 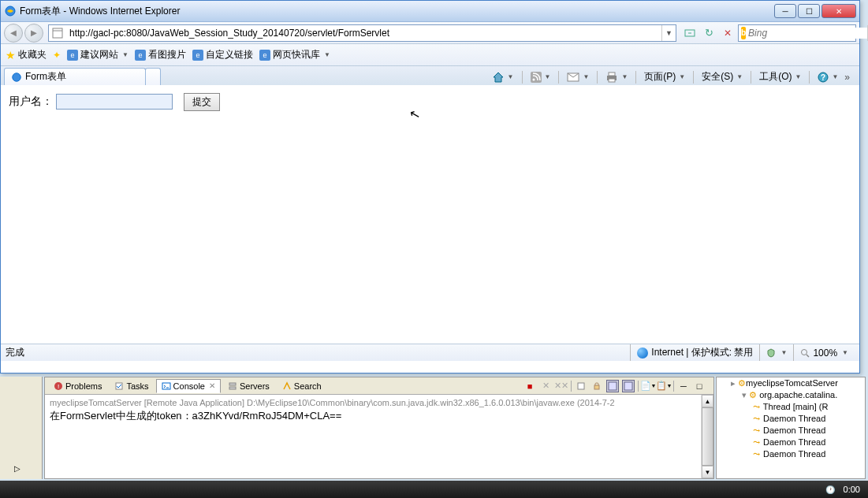 I want to click on tab-title: Form表单, so click(x=46, y=77).